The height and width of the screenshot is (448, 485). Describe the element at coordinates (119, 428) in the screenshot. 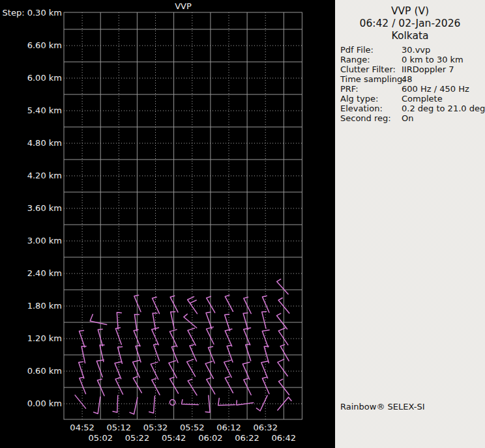

I see `x-axis-label: 05:12` at that location.